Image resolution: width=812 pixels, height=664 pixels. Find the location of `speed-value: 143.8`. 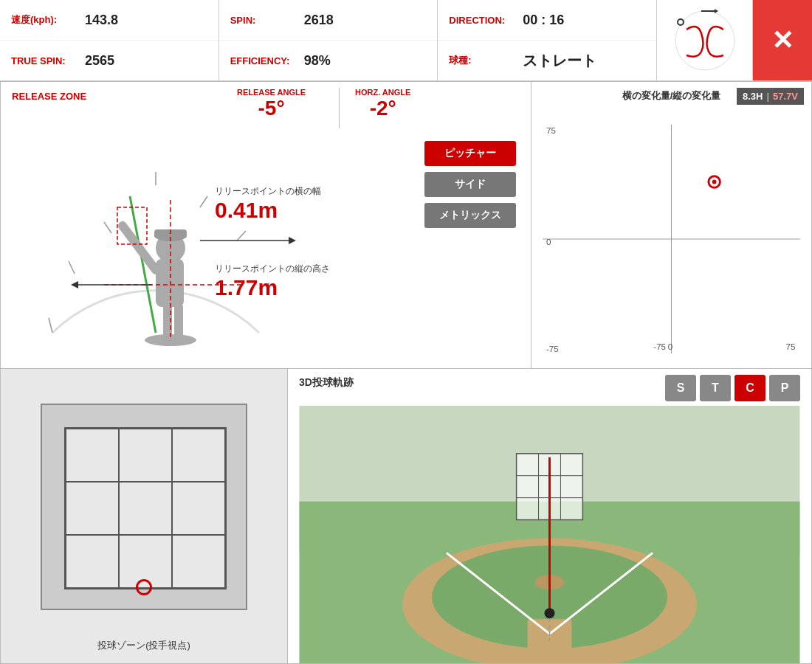

speed-value: 143.8 is located at coordinates (114, 21).